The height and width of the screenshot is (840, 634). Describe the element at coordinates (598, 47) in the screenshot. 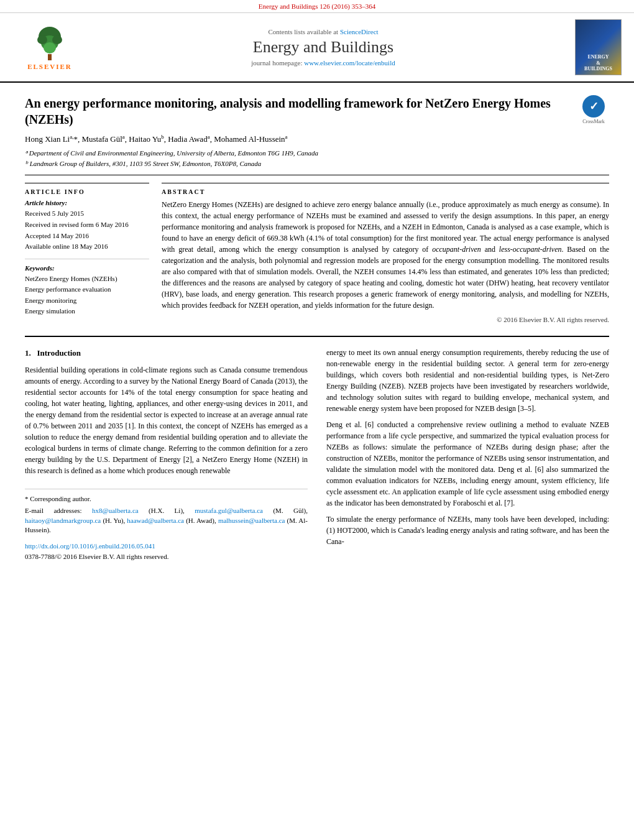

I see `journal-cover-image: ENERGY&BUILDINGS` at that location.